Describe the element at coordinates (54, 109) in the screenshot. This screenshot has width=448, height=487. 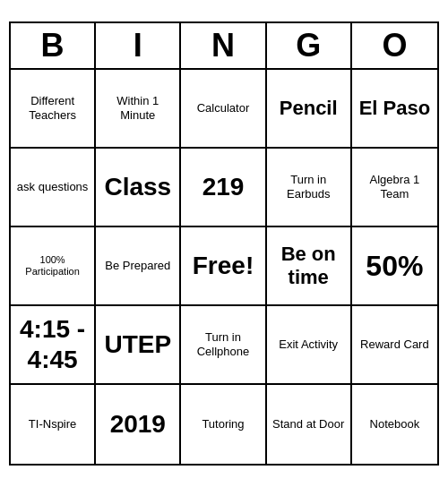
I see `bingo-cell: Different Teachers` at that location.